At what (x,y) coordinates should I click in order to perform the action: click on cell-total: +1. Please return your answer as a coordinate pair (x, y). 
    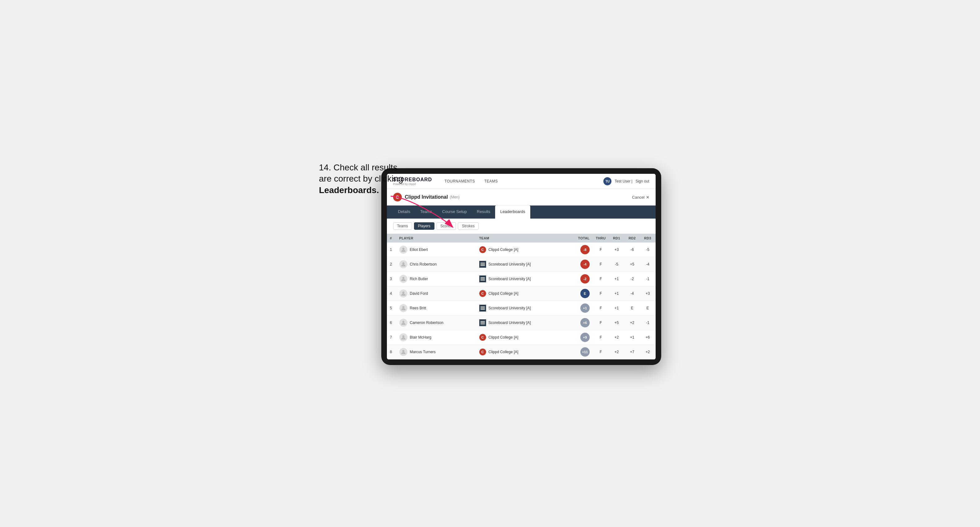
    Looking at the image, I should click on (581, 308).